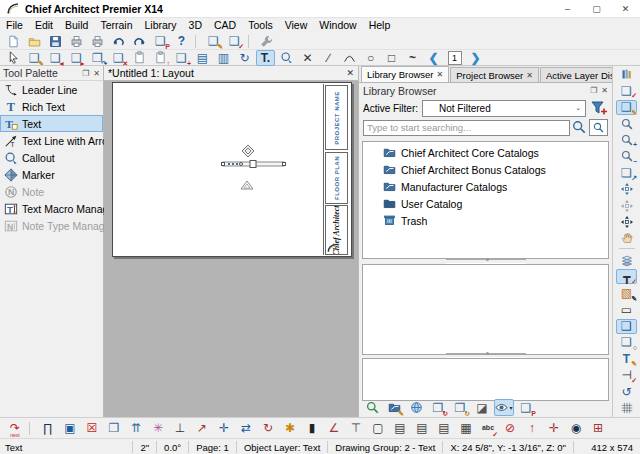 Image resolution: width=640 pixels, height=454 pixels. I want to click on next-view-button: ❑►, so click(76, 58).